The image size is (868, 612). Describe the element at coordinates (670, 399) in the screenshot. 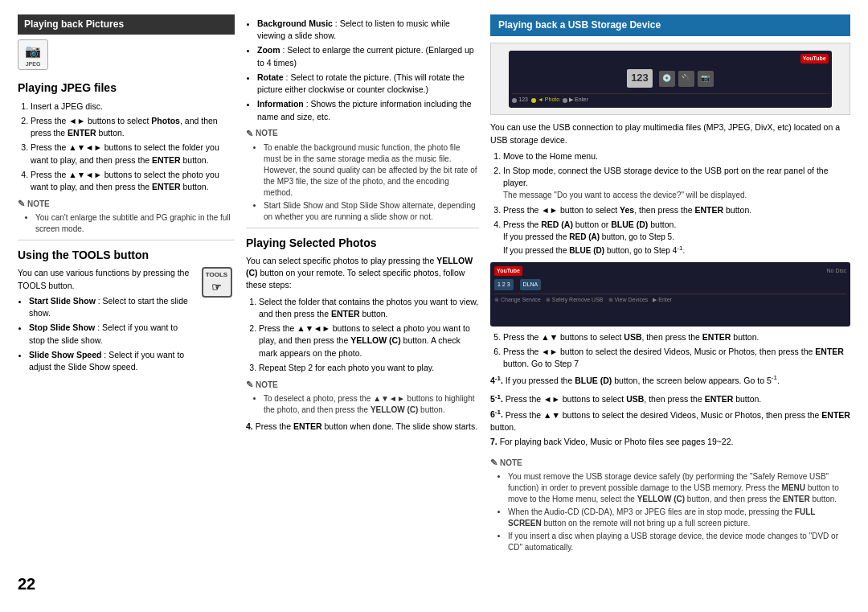

I see `step-51: 5-1. Press the ◄► buttons to select USB,…` at that location.